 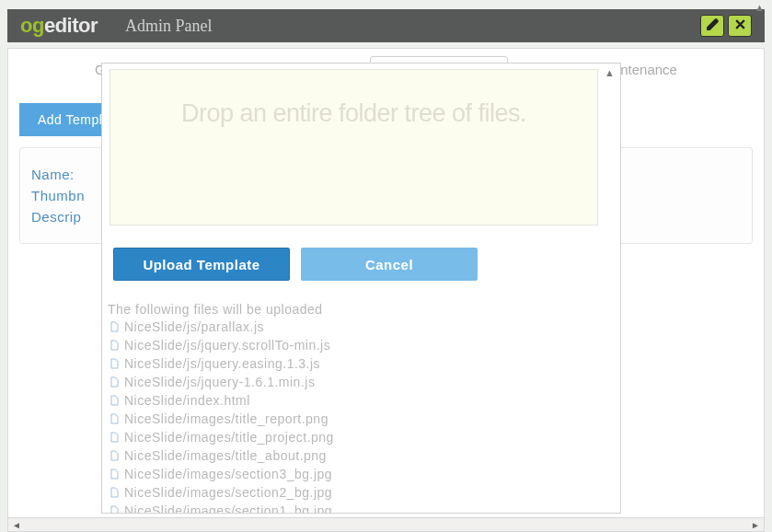 What do you see at coordinates (353, 419) in the screenshot?
I see `file-row: NiceSlide/images/title_report.png` at bounding box center [353, 419].